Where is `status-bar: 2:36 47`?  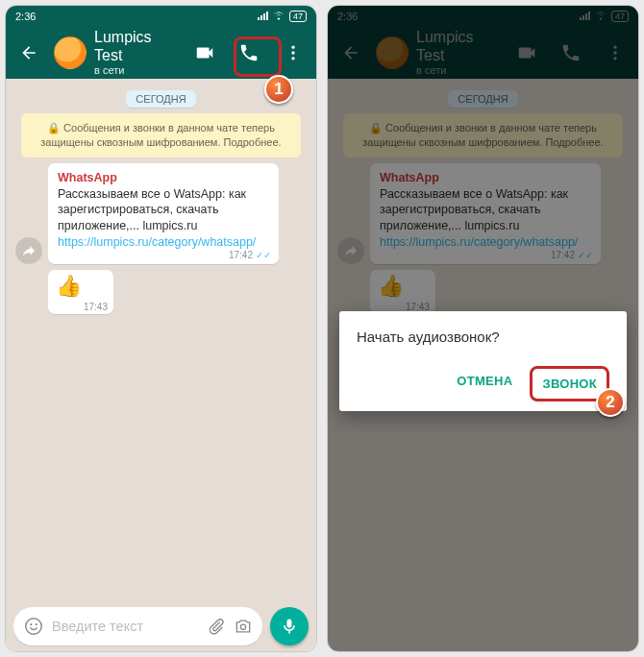 status-bar: 2:36 47 is located at coordinates (161, 16).